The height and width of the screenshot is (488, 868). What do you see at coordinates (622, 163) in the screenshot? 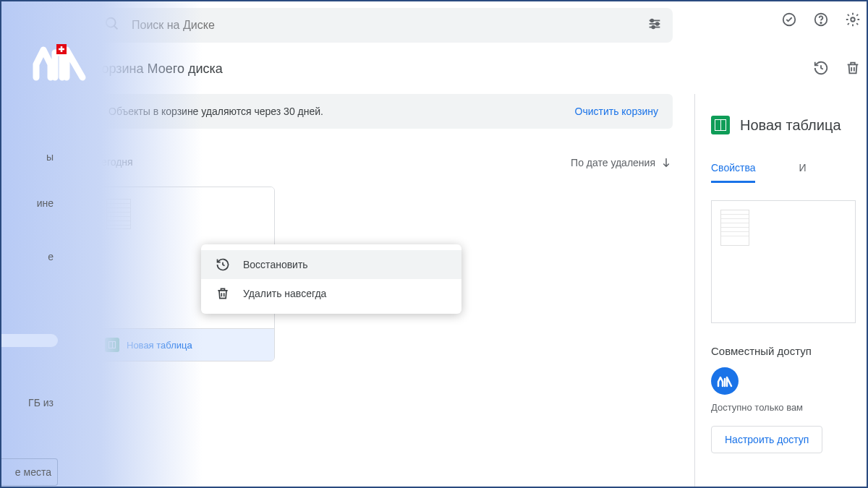
I see `sort-dropdown: По дате удаления` at bounding box center [622, 163].